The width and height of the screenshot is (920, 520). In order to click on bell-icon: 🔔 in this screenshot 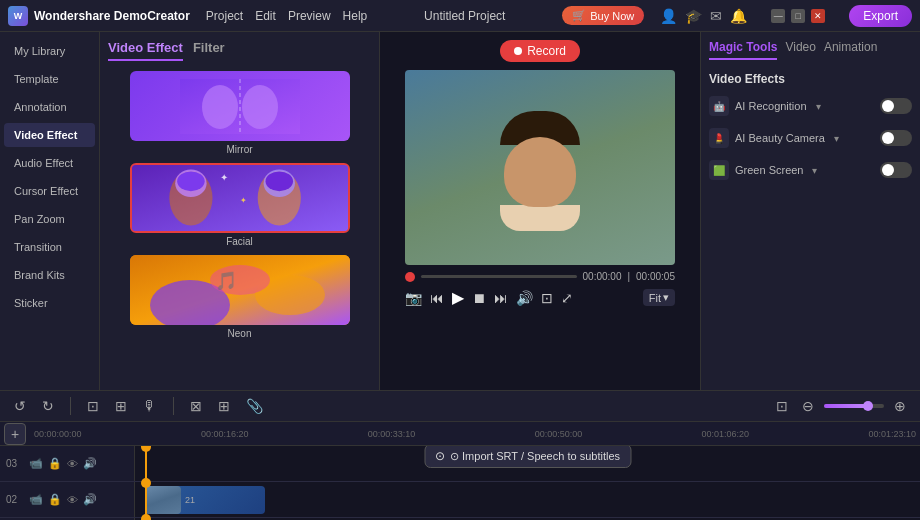, I will do `click(738, 16)`.